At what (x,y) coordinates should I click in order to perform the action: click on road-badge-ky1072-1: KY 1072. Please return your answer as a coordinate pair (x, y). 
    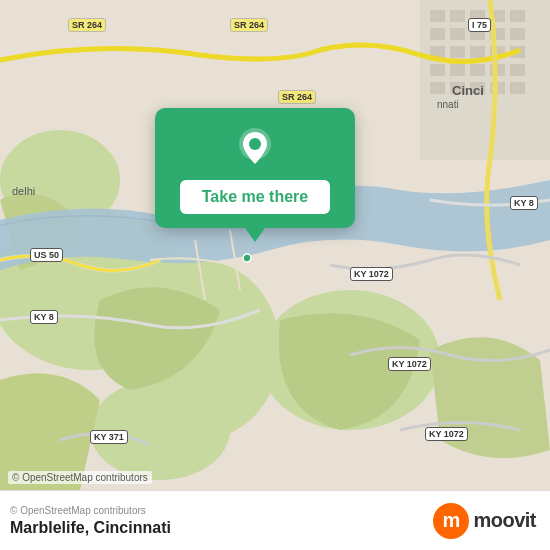
    Looking at the image, I should click on (372, 274).